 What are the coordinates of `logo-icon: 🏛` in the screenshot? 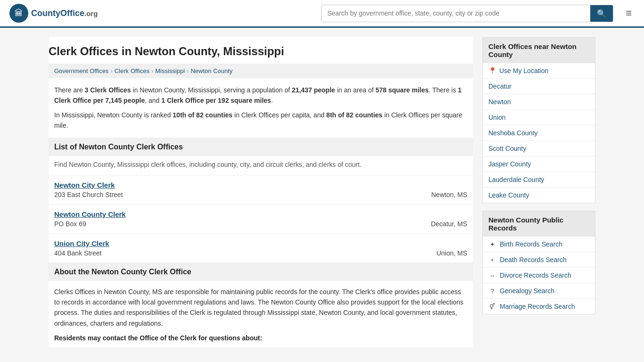 It's located at (19, 13).